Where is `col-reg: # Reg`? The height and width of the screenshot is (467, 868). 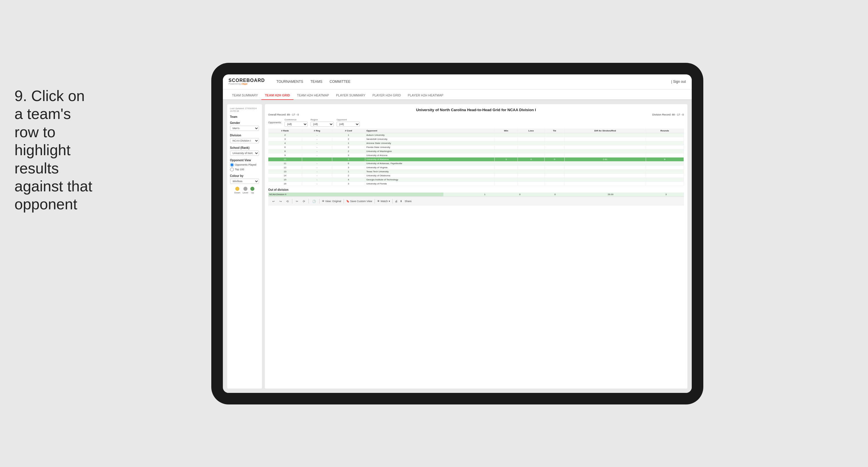 col-reg: # Reg is located at coordinates (317, 131).